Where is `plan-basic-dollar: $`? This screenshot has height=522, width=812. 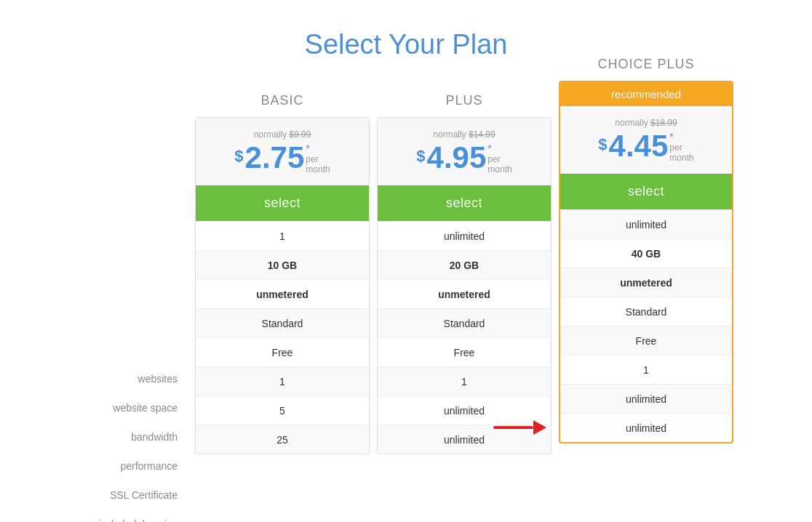 plan-basic-dollar: $ is located at coordinates (239, 156).